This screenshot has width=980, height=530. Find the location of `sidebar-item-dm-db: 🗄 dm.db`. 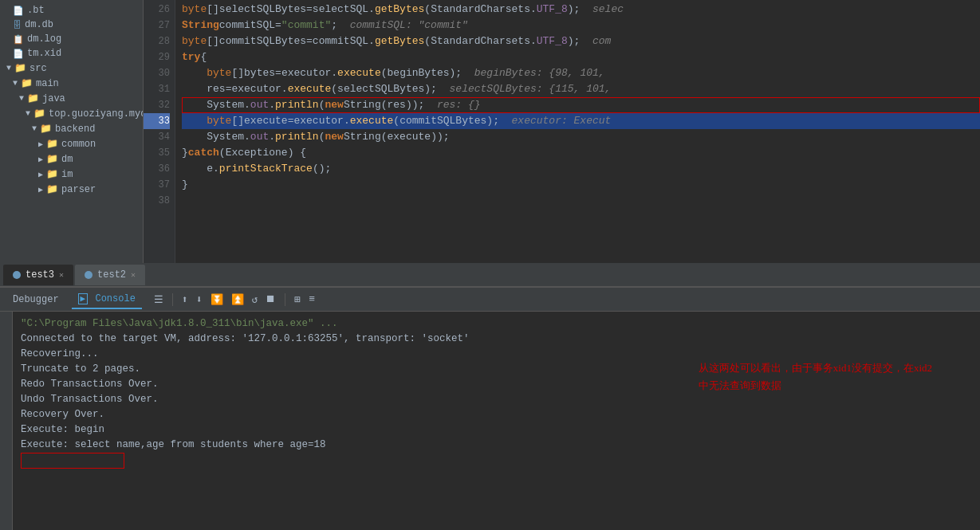

sidebar-item-dm-db: 🗄 dm.db is located at coordinates (72, 25).